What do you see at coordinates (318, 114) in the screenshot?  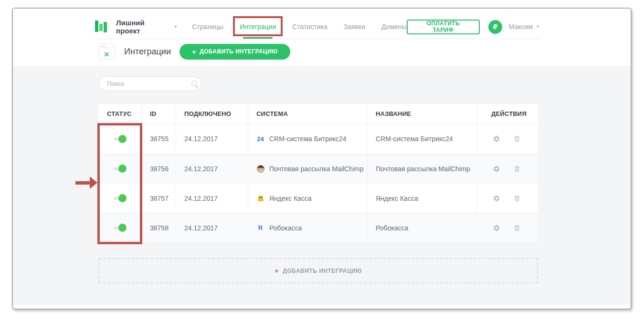 I see `table-header-row: СТАТУС ID ПОДКЛЮЧЕНО СИСТЕМА НАЗВАНИЕ ДЕ…` at bounding box center [318, 114].